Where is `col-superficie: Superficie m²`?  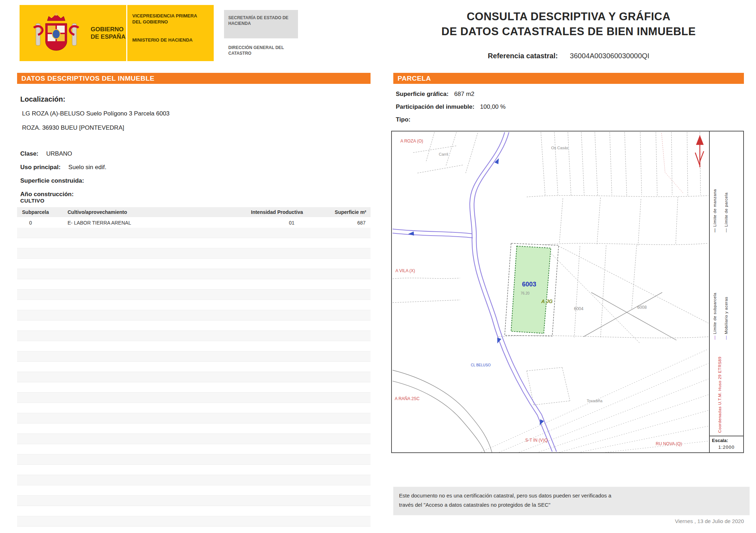 col-superficie: Superficie m² is located at coordinates (351, 212).